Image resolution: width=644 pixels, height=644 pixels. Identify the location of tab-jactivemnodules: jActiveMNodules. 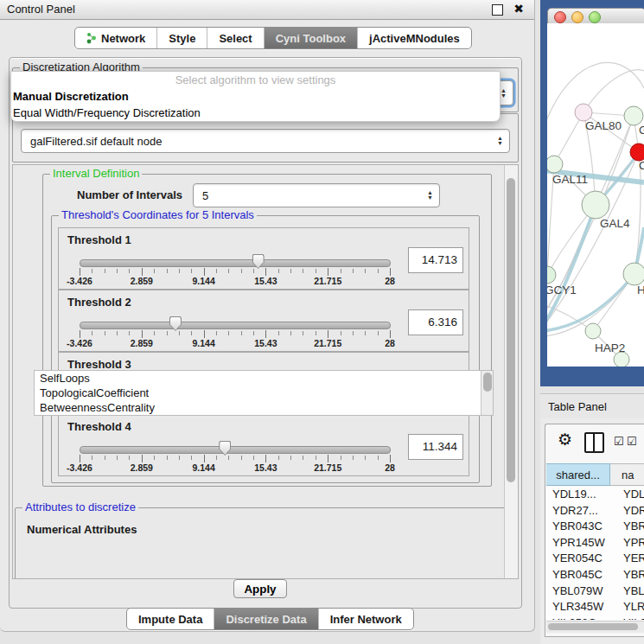
(415, 38).